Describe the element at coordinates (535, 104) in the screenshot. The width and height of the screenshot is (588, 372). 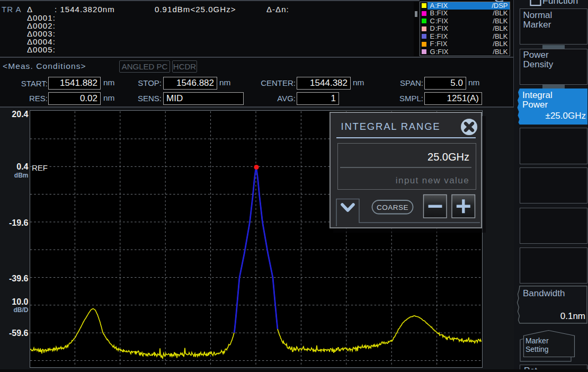
I see `svg-text: Power` at that location.